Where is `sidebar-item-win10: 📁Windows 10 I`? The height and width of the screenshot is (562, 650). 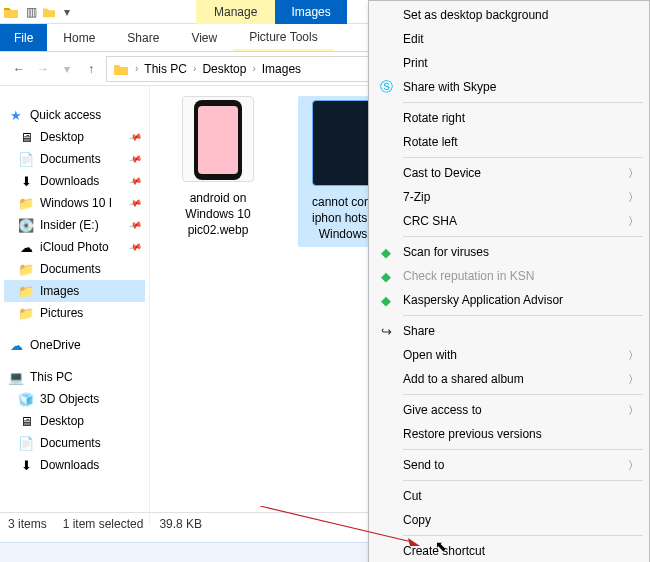
sidebar-item-win10: 📁Windows 10 I is located at coordinates (74, 203).